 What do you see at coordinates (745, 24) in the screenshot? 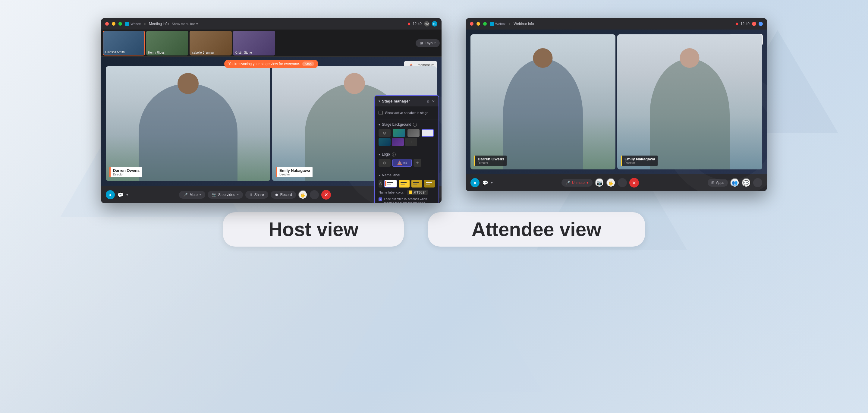
I see `att-time: 12:40` at bounding box center [745, 24].